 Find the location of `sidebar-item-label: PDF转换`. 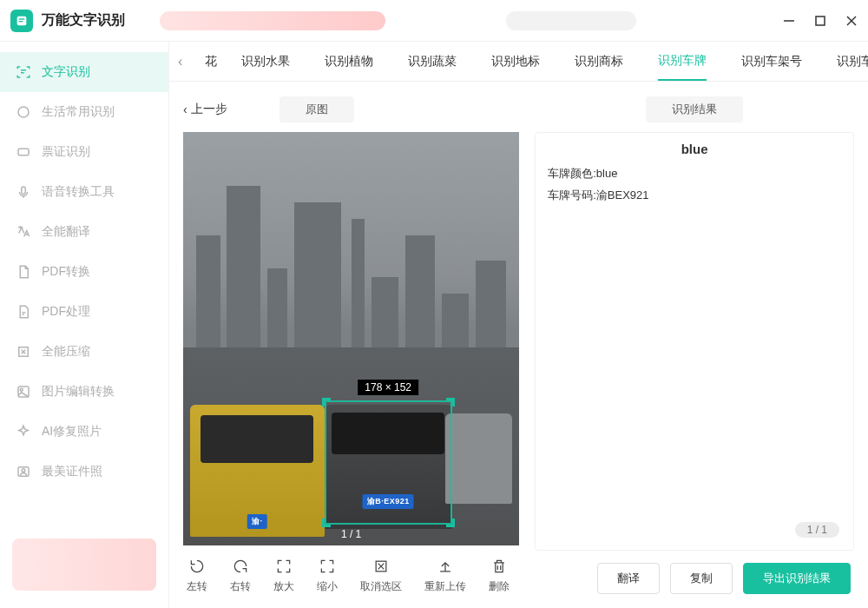

sidebar-item-label: PDF转换 is located at coordinates (66, 272).